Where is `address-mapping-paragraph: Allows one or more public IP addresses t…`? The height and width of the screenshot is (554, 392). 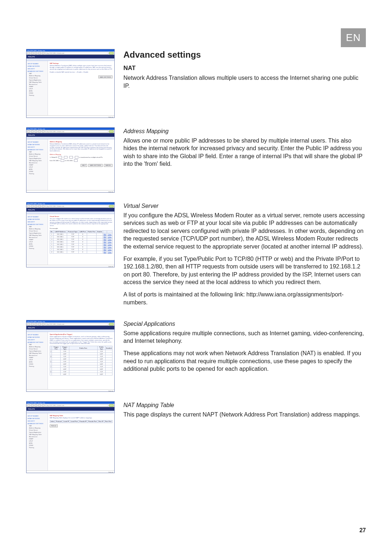
address-mapping-paragraph: Allows one or more public IP addresses t… is located at coordinates (245, 152).